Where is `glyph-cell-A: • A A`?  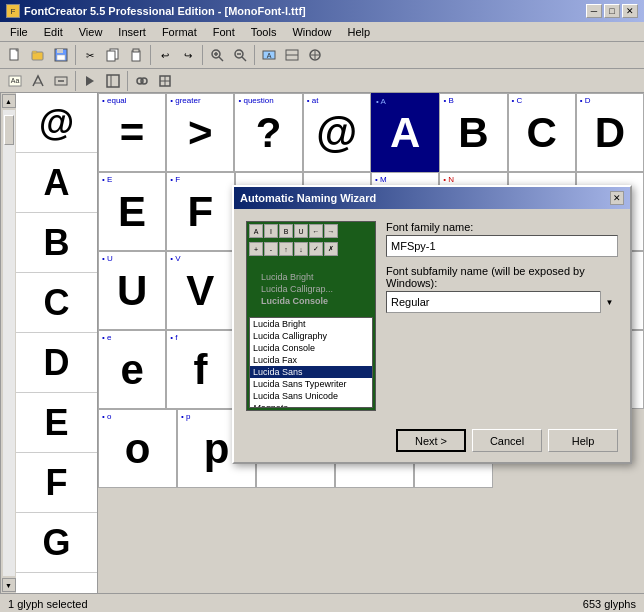
glyph-cell-A: • A A is located at coordinates (406, 132).